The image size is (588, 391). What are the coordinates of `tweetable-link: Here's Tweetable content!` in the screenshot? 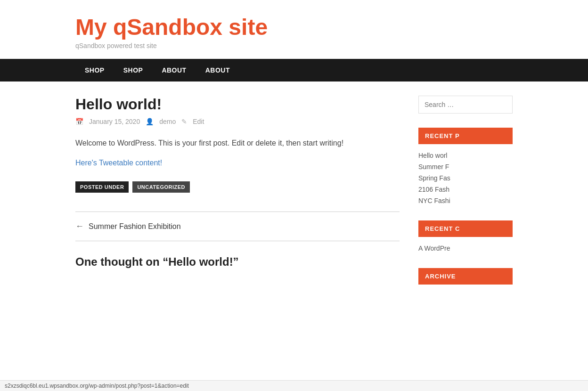 It's located at (237, 163).